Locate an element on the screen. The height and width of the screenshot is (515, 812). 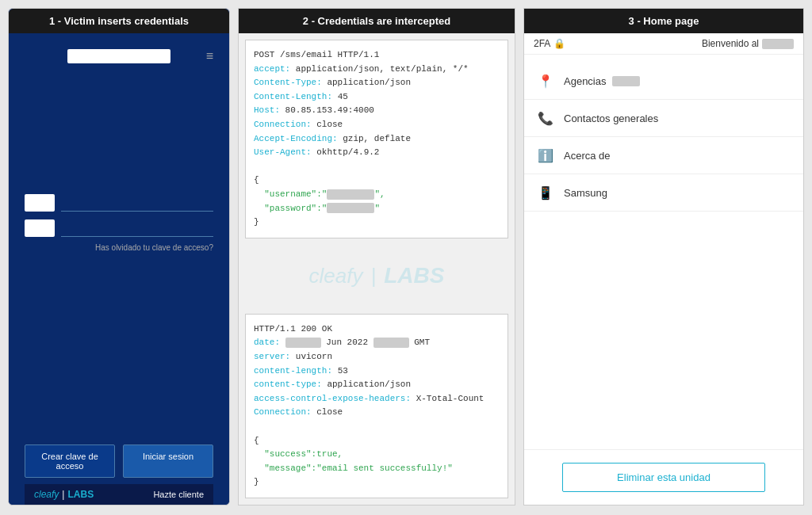
watermark-area: cleafy | LABS is located at coordinates (377, 276).